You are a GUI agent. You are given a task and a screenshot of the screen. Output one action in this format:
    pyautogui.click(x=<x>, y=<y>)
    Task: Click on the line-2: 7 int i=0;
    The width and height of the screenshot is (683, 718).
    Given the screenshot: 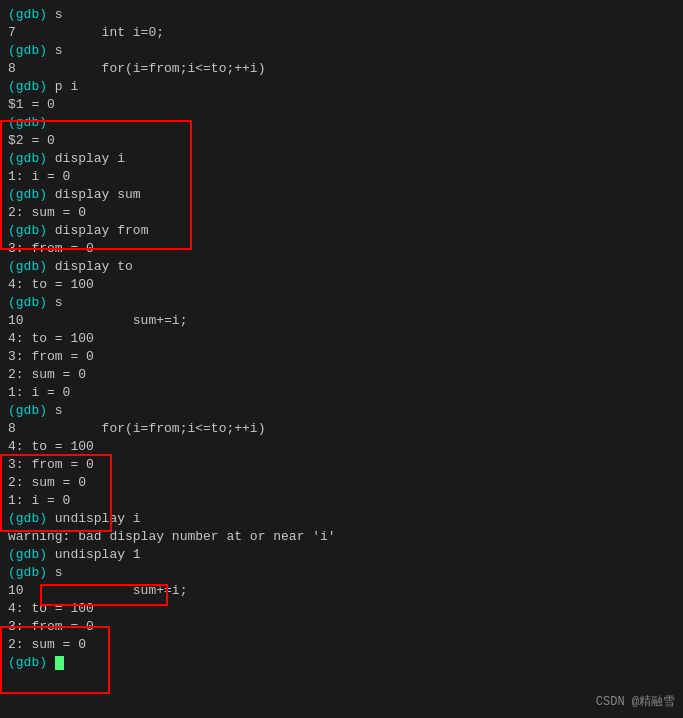 What is the action you would take?
    pyautogui.click(x=342, y=33)
    